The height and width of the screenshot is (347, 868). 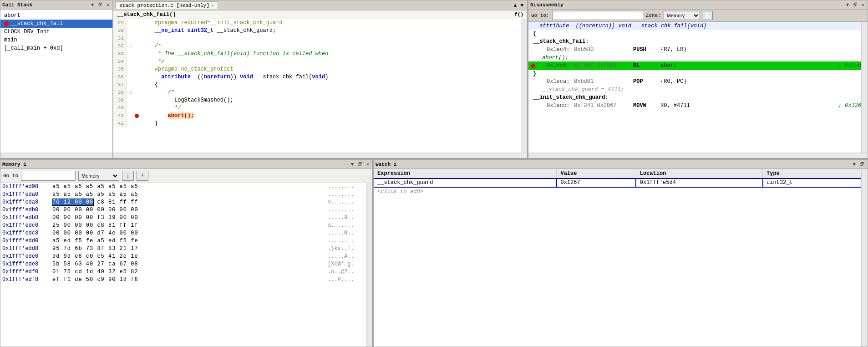 What do you see at coordinates (654, 15) in the screenshot?
I see `disasm-zone-label: Zone:` at bounding box center [654, 15].